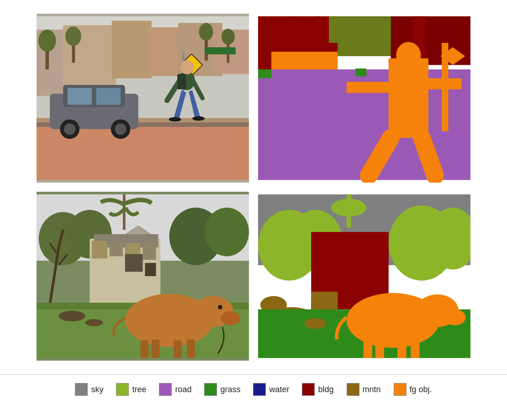 The width and height of the screenshot is (507, 420). I want to click on legend-label-sky: sky, so click(97, 390).